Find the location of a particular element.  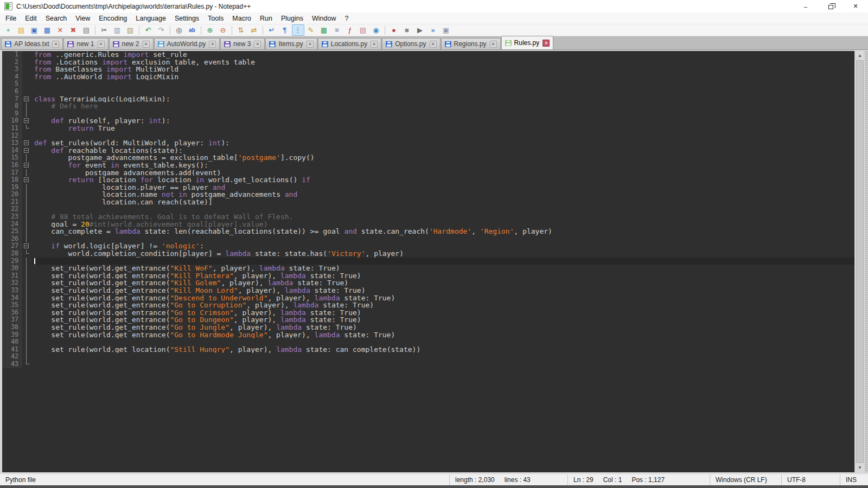

menu-item-settings: Settings is located at coordinates (187, 18).